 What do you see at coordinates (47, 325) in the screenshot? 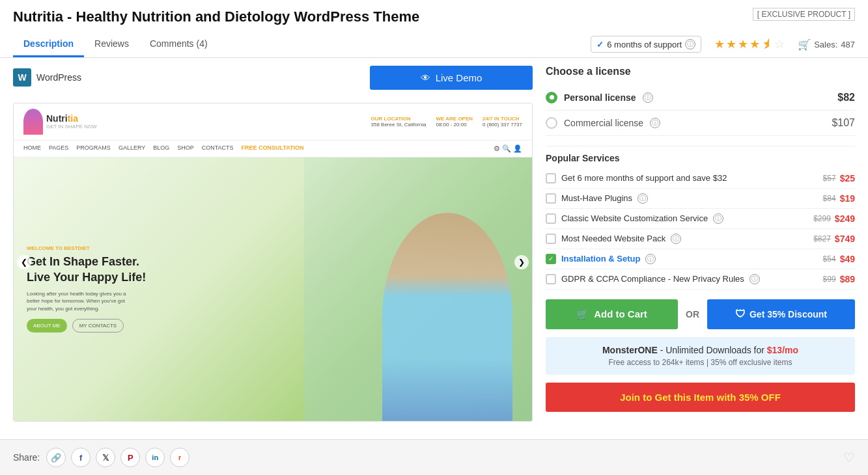
I see `hero-btn-about: ABOUT ME` at bounding box center [47, 325].